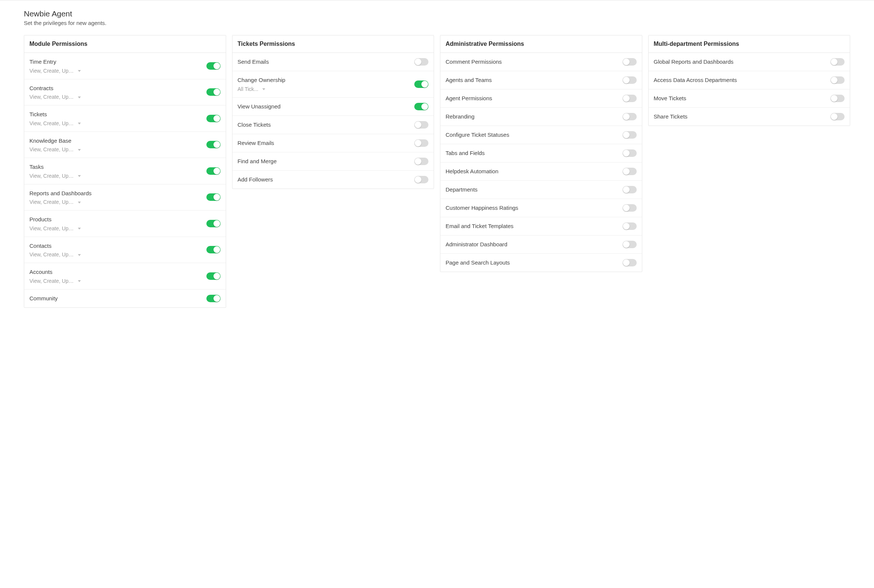 This screenshot has height=588, width=874. Describe the element at coordinates (534, 262) in the screenshot. I see `permission-row-left: Page and Search Layouts` at that location.